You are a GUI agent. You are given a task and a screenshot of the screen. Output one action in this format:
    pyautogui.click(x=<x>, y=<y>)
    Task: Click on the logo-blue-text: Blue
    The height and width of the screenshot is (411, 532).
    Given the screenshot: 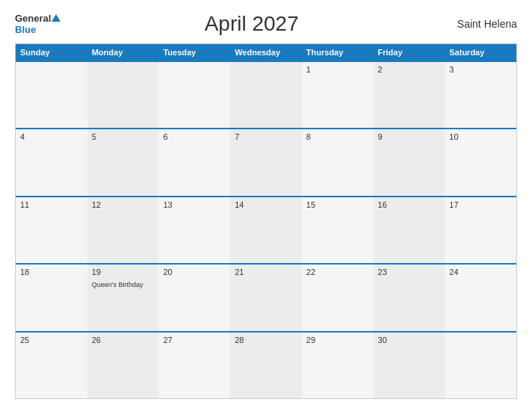 What is the action you would take?
    pyautogui.click(x=25, y=30)
    